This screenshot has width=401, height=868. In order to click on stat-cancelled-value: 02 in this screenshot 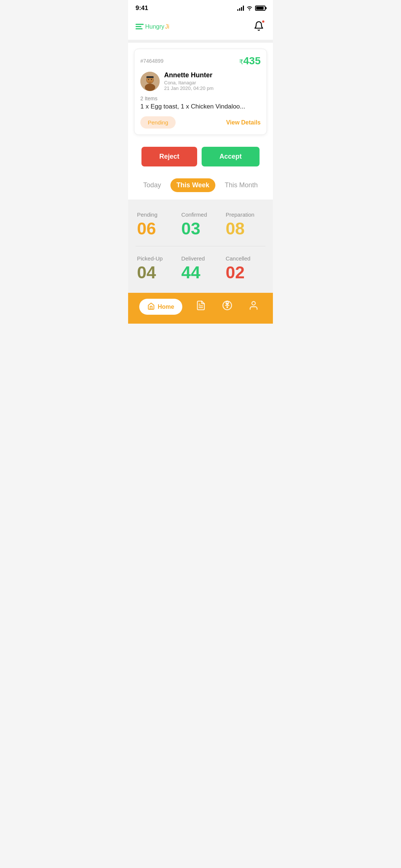, I will do `click(235, 272)`.